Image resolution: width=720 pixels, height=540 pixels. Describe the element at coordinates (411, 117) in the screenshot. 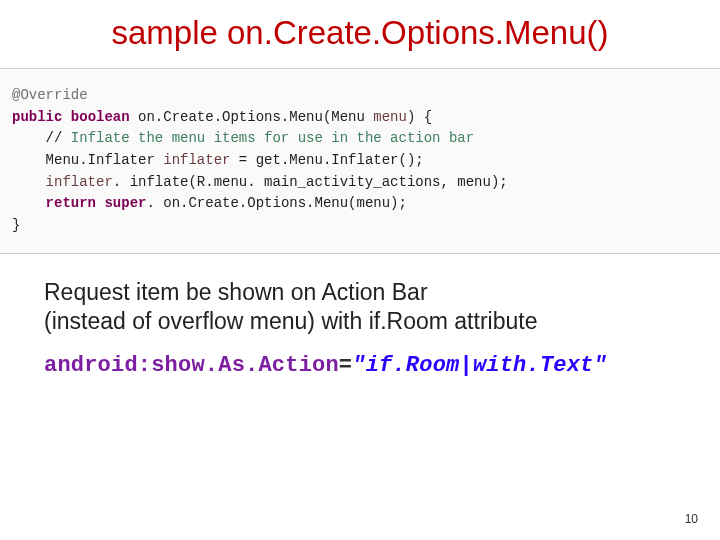

I see `close-paren: )` at that location.